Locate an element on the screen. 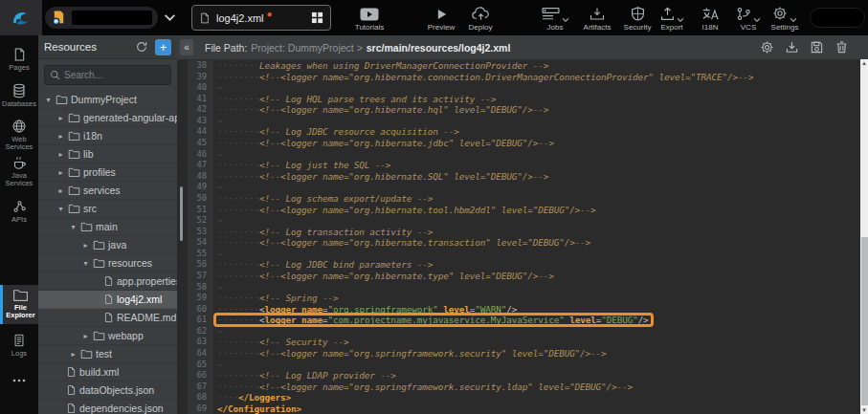 The width and height of the screenshot is (868, 414). tree-item-services: ▸services is located at coordinates (107, 191).